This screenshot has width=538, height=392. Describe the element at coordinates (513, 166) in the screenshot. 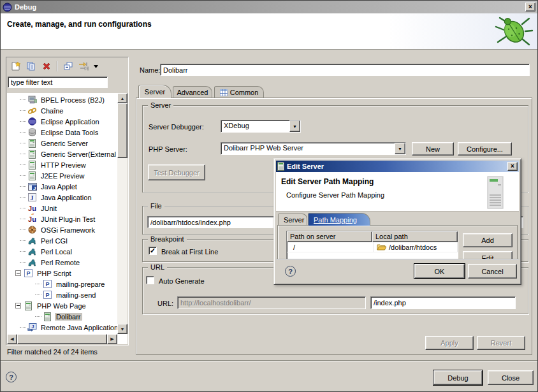

I see `dialog-close-button: ×` at that location.